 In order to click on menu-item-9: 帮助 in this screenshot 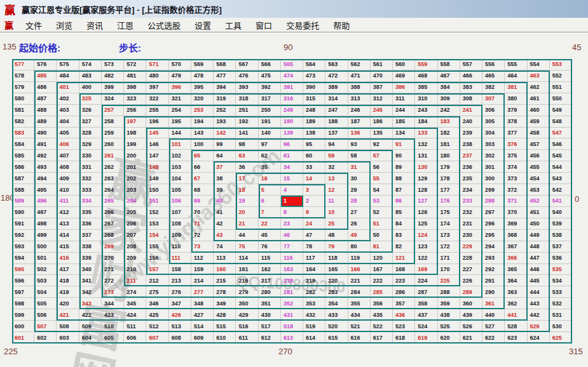, I will do `click(341, 25)`.